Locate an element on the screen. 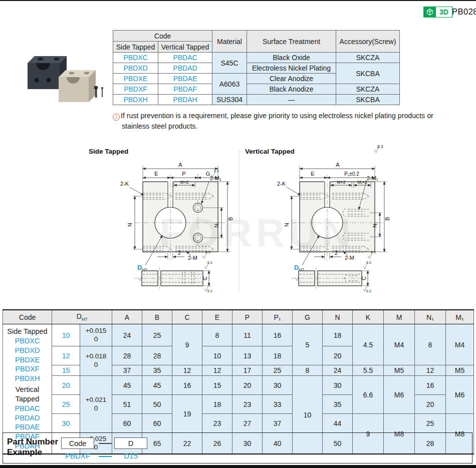  header-vertical-tapped: Vertical Tapped is located at coordinates (185, 47).